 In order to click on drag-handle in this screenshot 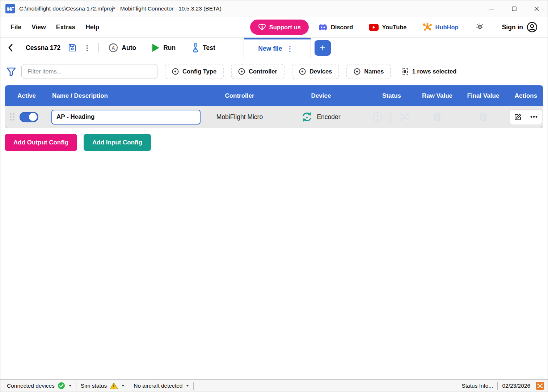, I will do `click(12, 117)`.